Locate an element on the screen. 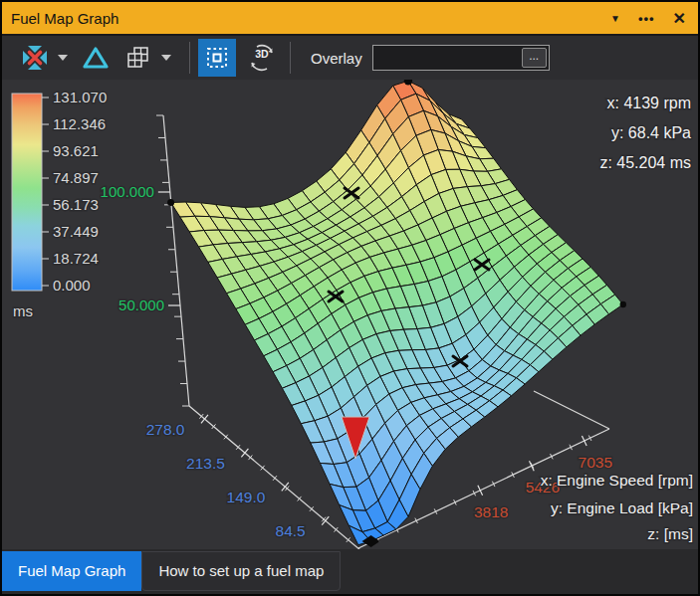 The height and width of the screenshot is (596, 700). close-icon: ✕ is located at coordinates (679, 18).